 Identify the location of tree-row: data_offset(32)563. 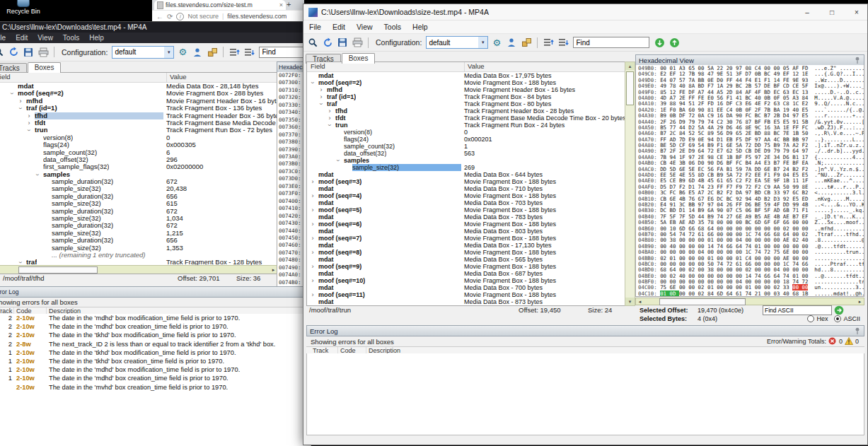
(466, 153).